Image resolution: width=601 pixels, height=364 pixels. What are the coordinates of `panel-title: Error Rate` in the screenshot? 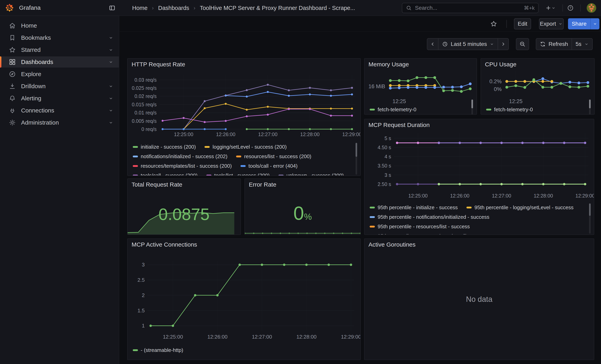 It's located at (262, 185).